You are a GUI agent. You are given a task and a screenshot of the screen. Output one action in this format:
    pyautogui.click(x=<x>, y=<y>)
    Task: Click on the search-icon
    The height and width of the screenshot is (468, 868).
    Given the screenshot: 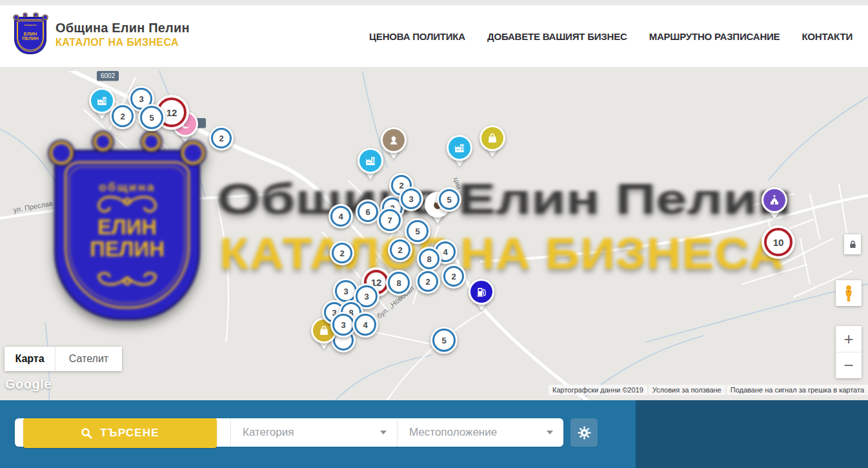 What is the action you would take?
    pyautogui.click(x=86, y=433)
    